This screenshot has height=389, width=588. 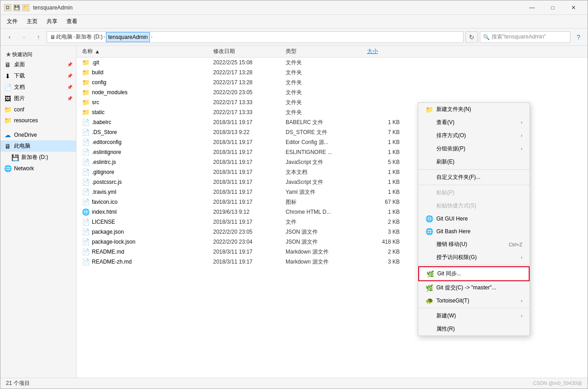 What do you see at coordinates (24, 37) in the screenshot?
I see `forward-button: ›` at bounding box center [24, 37].